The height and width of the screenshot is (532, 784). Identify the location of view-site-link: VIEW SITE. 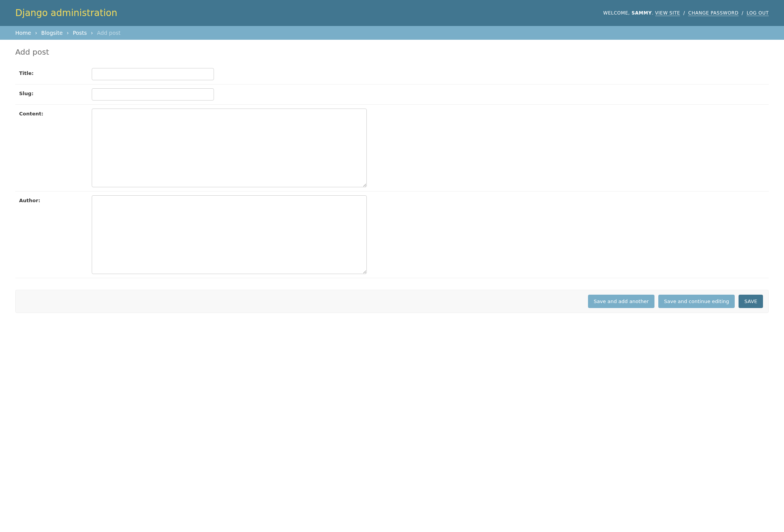
(668, 13).